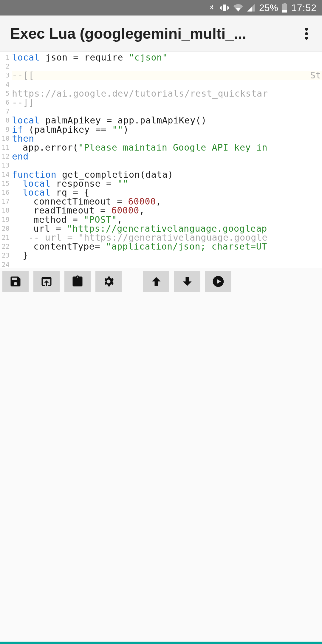 The image size is (322, 644). I want to click on battery-icon, so click(285, 8).